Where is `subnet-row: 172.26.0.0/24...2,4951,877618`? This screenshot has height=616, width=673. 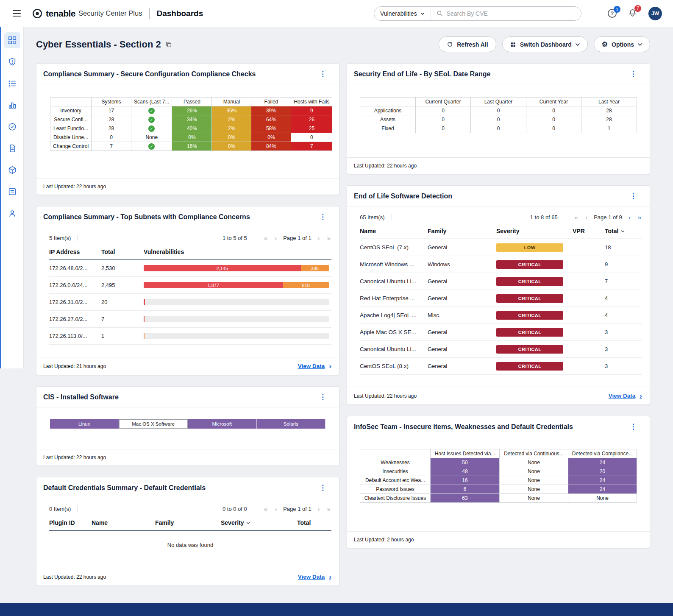
subnet-row: 172.26.0.0/24...2,4951,877618 is located at coordinates (190, 285).